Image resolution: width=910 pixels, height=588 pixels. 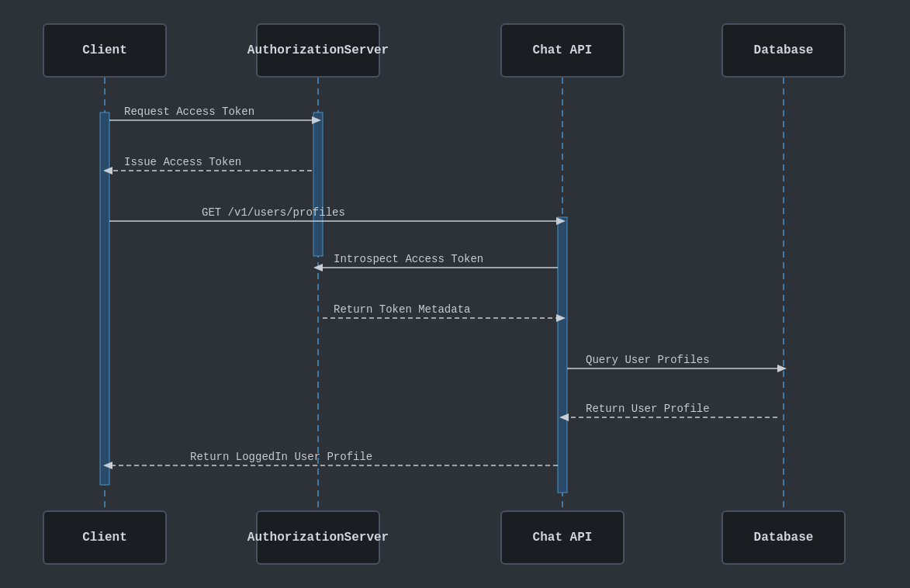 What do you see at coordinates (784, 538) in the screenshot?
I see `actor-bot-database: Database` at bounding box center [784, 538].